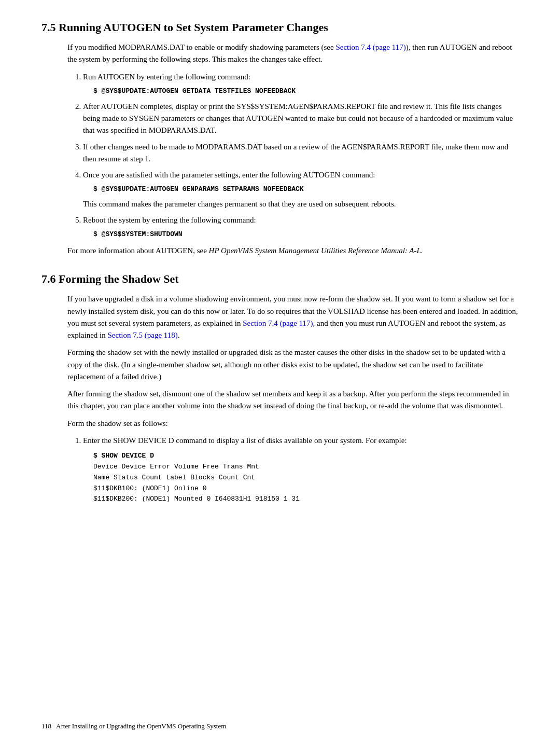 The height and width of the screenshot is (746, 560). I want to click on step-4-after: This command makes the parameter changes…, so click(240, 204).